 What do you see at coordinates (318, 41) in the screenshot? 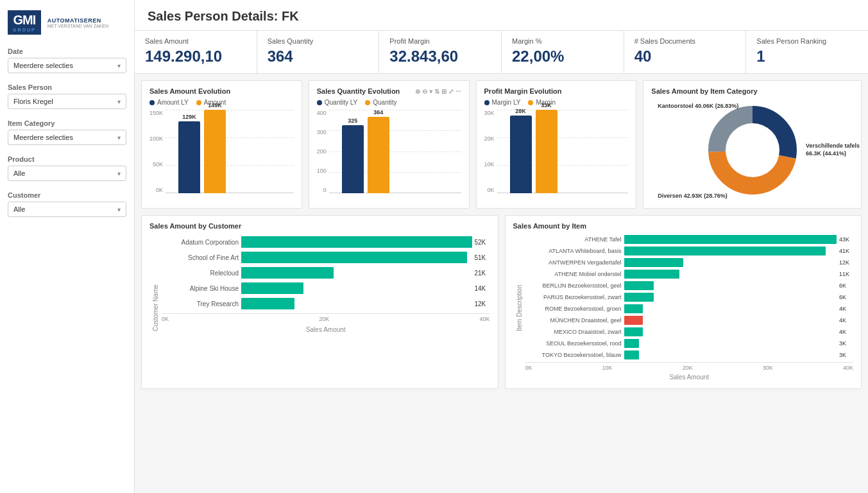
I see `kpi-sales-quantity-label: Sales Quantity` at bounding box center [318, 41].